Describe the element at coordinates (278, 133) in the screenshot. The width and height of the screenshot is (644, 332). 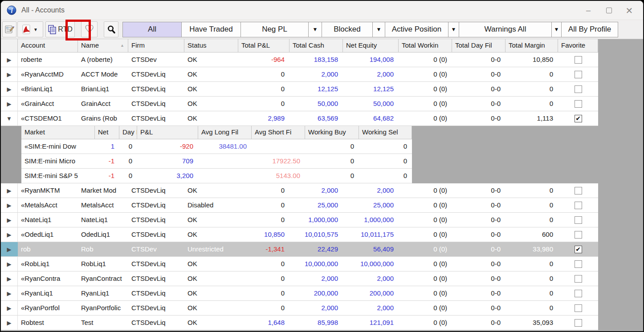
I see `subcolumn-header-avg-short-fi: Avg Short Fi` at that location.